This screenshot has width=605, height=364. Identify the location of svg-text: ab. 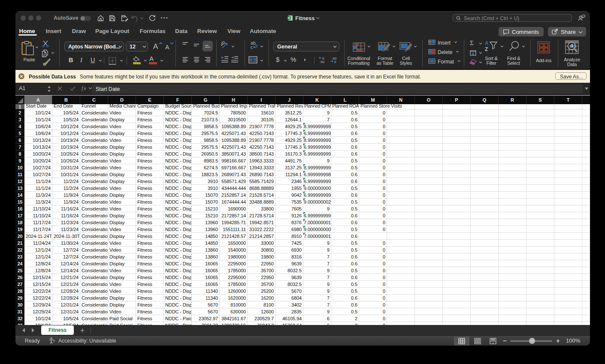
(224, 44).